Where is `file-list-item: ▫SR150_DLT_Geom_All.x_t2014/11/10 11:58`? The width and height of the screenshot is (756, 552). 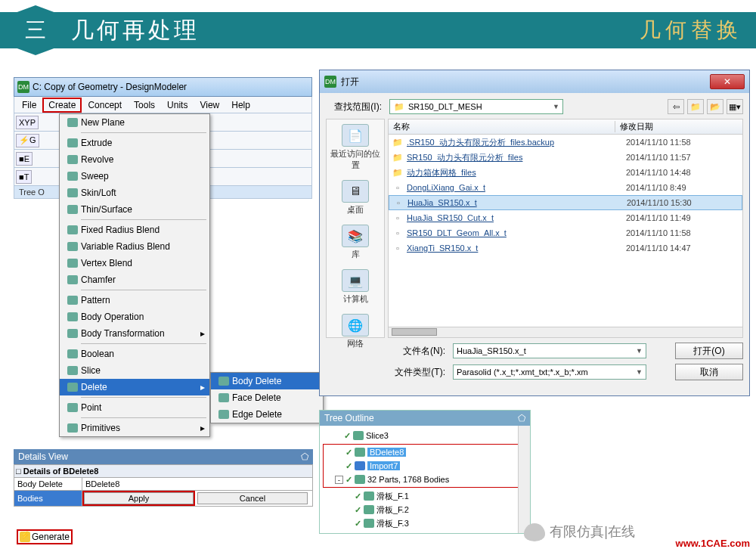 file-list-item: ▫SR150_DLT_Geom_All.x_t2014/11/10 11:58 is located at coordinates (565, 233).